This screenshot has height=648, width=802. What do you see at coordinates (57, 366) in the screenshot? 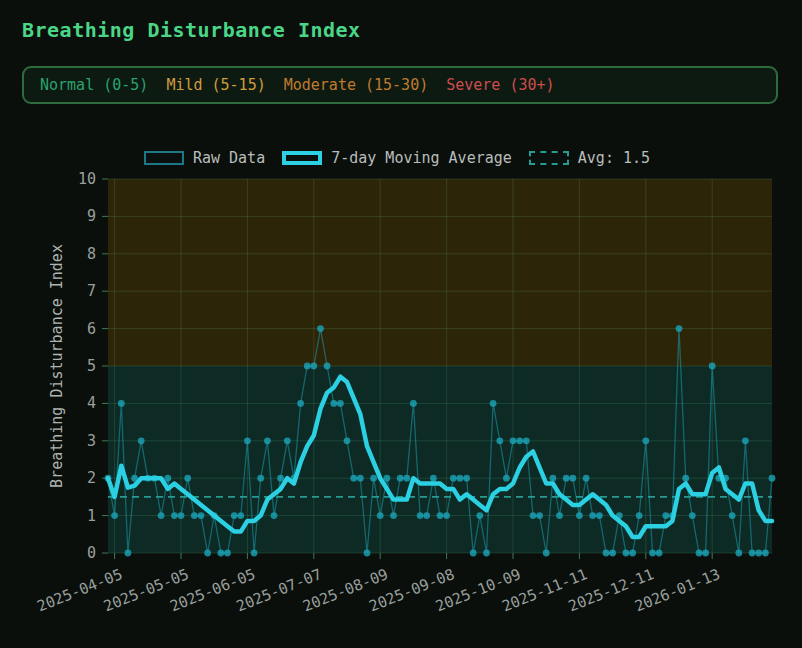
I see `y-axis-label: Breathing Disturbance Index` at bounding box center [57, 366].